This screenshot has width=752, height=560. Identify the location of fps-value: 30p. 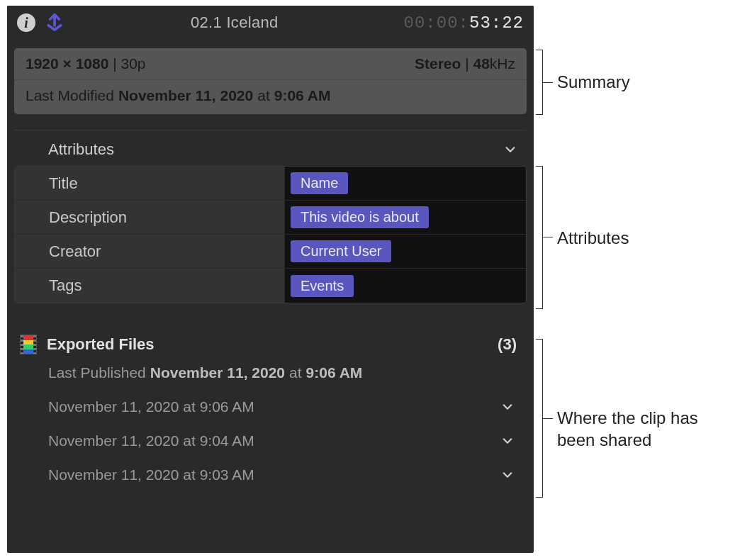
(133, 64).